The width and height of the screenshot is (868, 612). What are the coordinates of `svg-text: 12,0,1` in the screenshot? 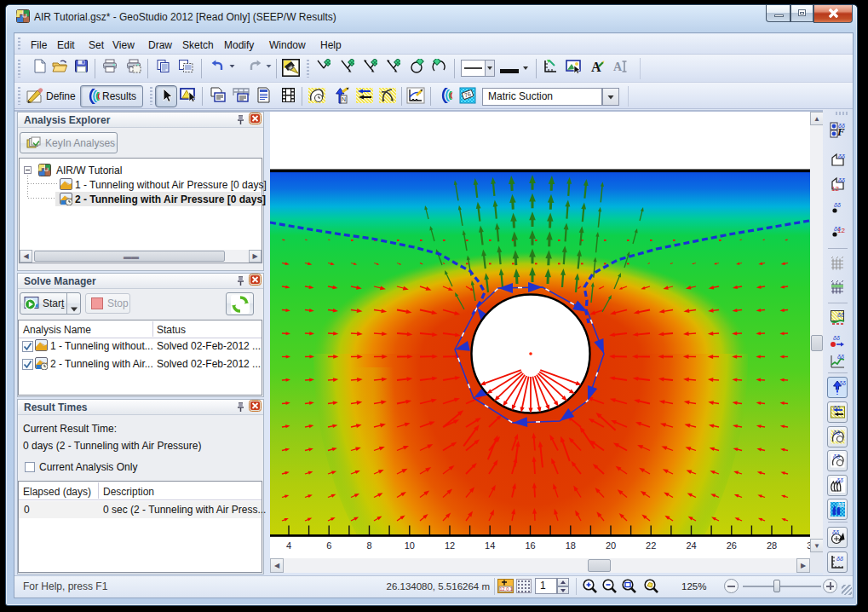 It's located at (506, 589).